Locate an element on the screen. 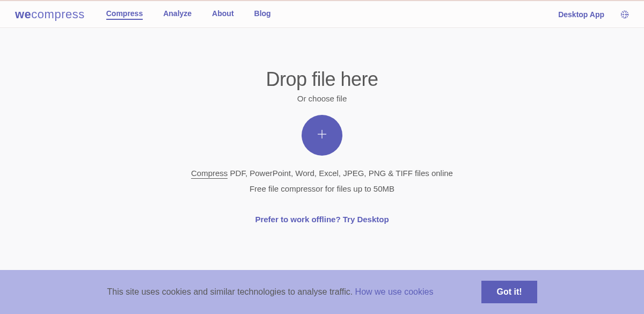 This screenshot has height=314, width=644. cookie-policy-link: How we use cookies is located at coordinates (394, 292).